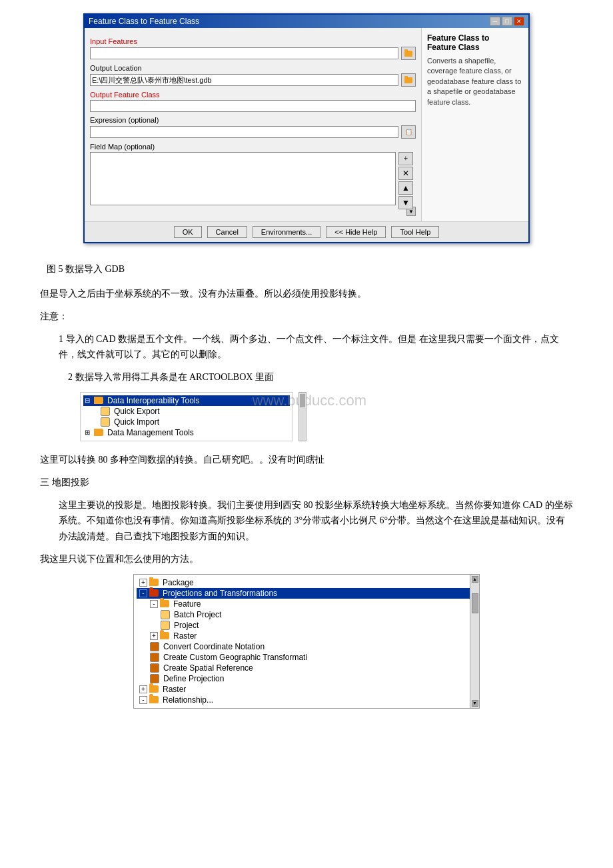 The height and width of the screenshot is (868, 613). I want to click on toolbox2-scrollbar: ▲ ▼, so click(474, 641).